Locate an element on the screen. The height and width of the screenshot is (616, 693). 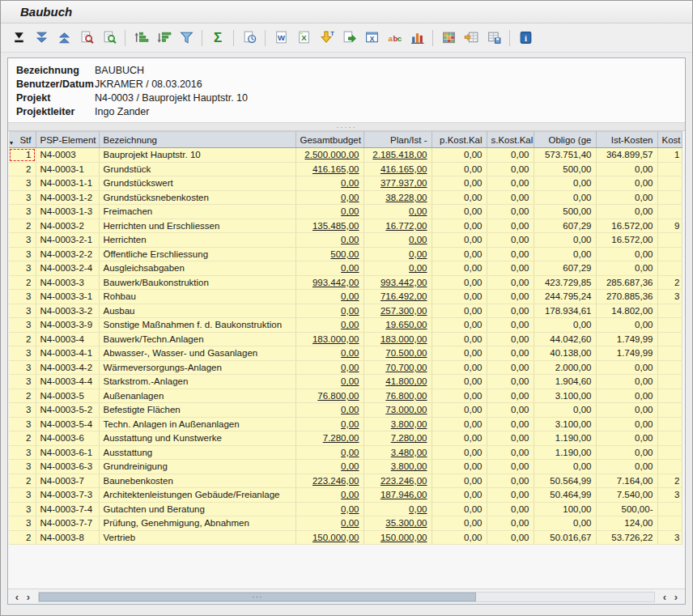
cell-obligo: 40.138,00 is located at coordinates (565, 354).